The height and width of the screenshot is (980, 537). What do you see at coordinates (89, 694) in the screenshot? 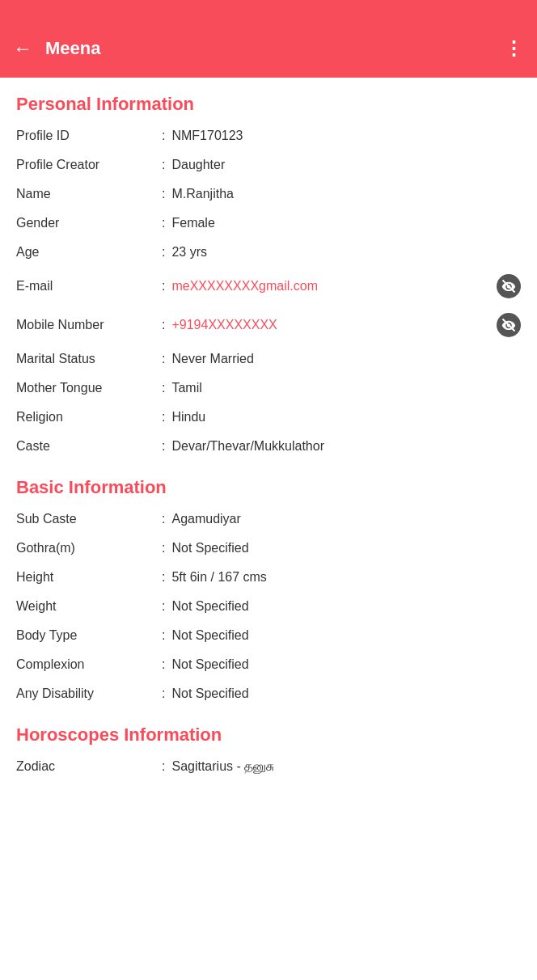
I see `field-label: Any Disability` at bounding box center [89, 694].